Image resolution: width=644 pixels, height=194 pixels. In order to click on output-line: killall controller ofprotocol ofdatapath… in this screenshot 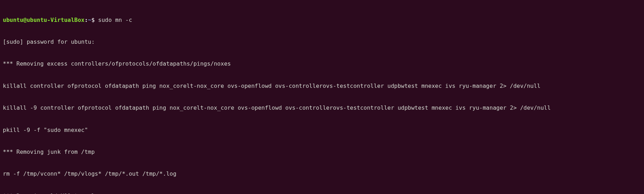, I will do `click(322, 86)`.